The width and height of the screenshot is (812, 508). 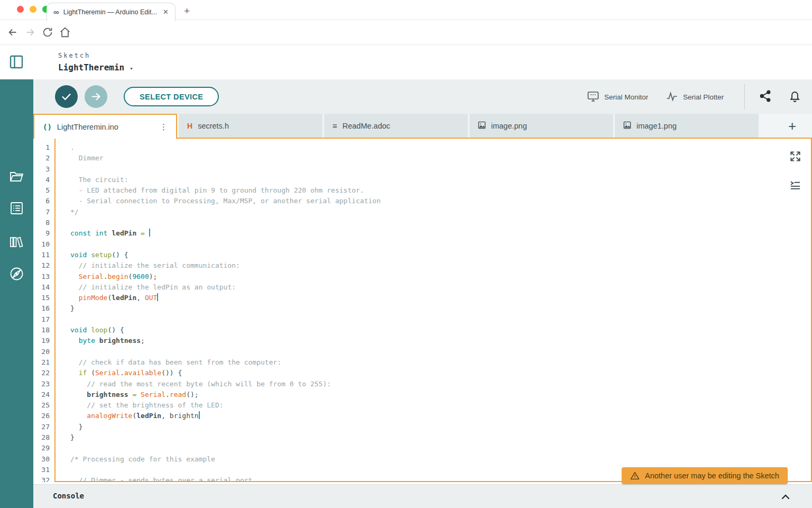 What do you see at coordinates (441, 330) in the screenshot?
I see `code-line: void loop() {` at bounding box center [441, 330].